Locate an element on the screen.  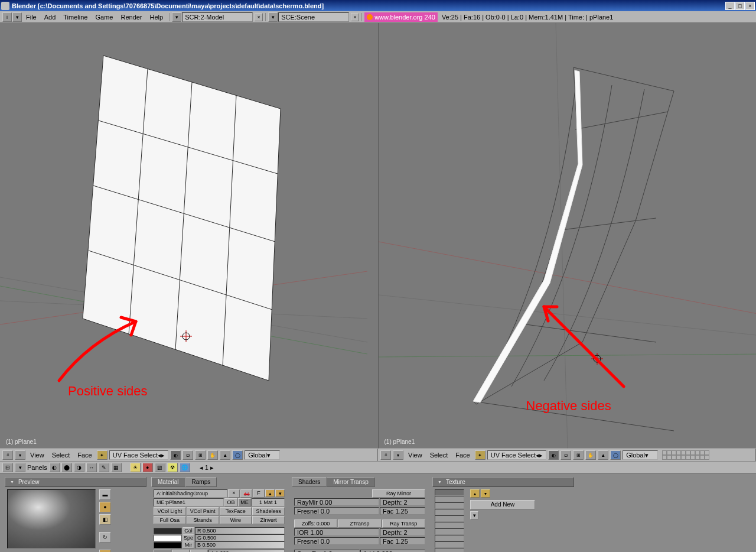
subcontext-texture-icon: ▨ is located at coordinates (160, 467).